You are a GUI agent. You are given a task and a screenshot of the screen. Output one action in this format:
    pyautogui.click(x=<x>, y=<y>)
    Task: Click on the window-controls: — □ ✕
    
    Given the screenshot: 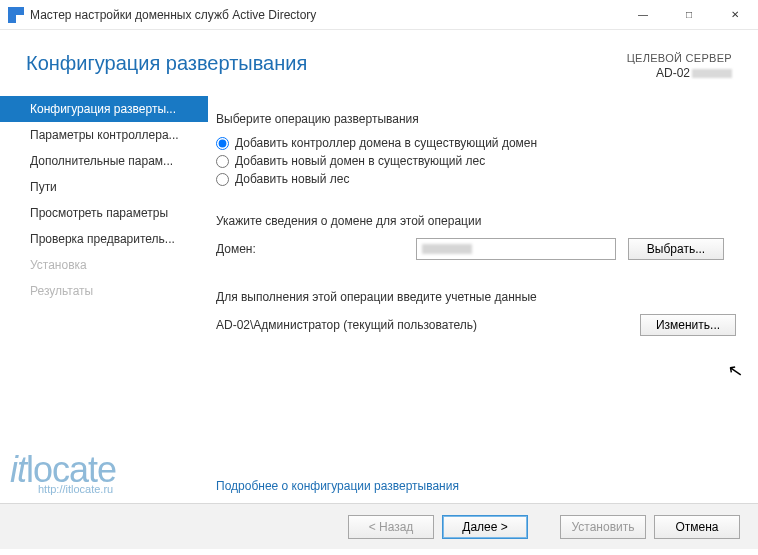 What is the action you would take?
    pyautogui.click(x=689, y=15)
    